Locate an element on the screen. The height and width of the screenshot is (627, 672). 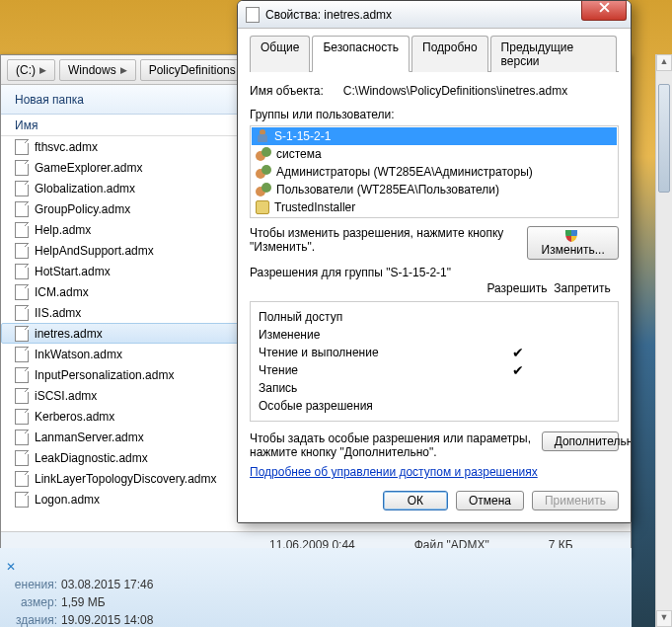
permission-name: Полный доступ is located at coordinates (373, 317).